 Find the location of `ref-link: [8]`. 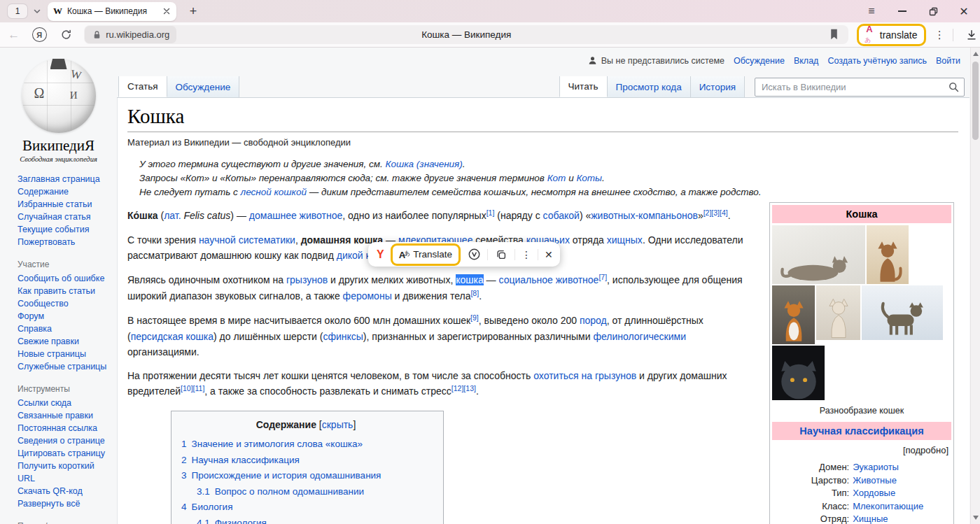

ref-link: [8] is located at coordinates (475, 293).